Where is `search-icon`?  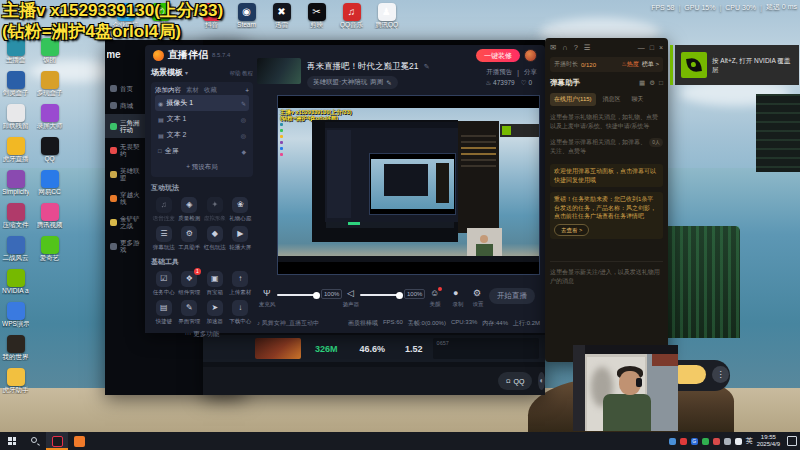 search-icon is located at coordinates (35, 441).